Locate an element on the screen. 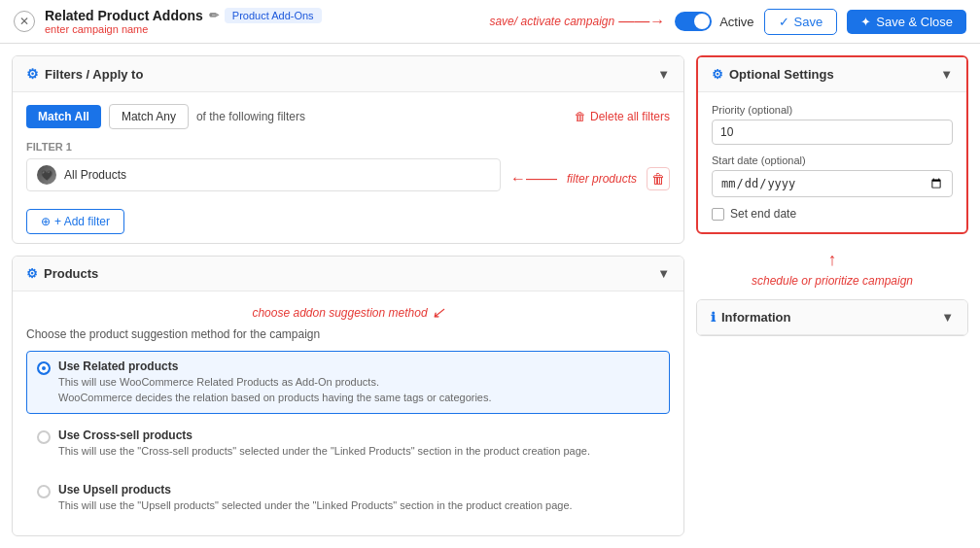 The height and width of the screenshot is (548, 980). match-any-button: Match Any is located at coordinates (149, 117).